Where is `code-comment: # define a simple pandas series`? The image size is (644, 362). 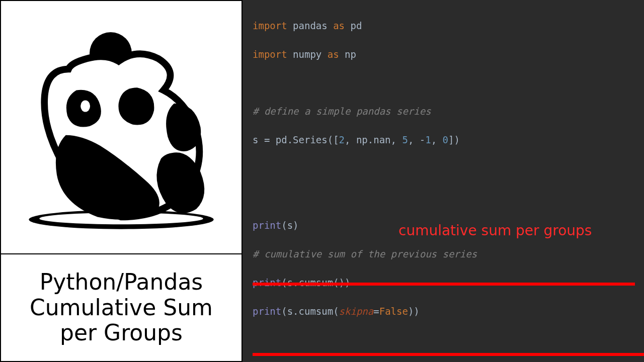 code-comment: # define a simple pandas series is located at coordinates (448, 112).